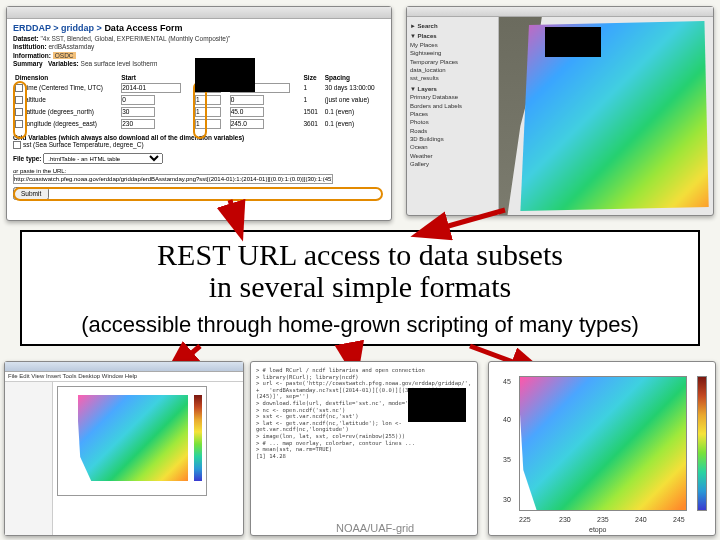 This screenshot has width=720, height=540. Describe the element at coordinates (452, 164) in the screenshot. I see `sidebar-layer: Gallery` at that location.